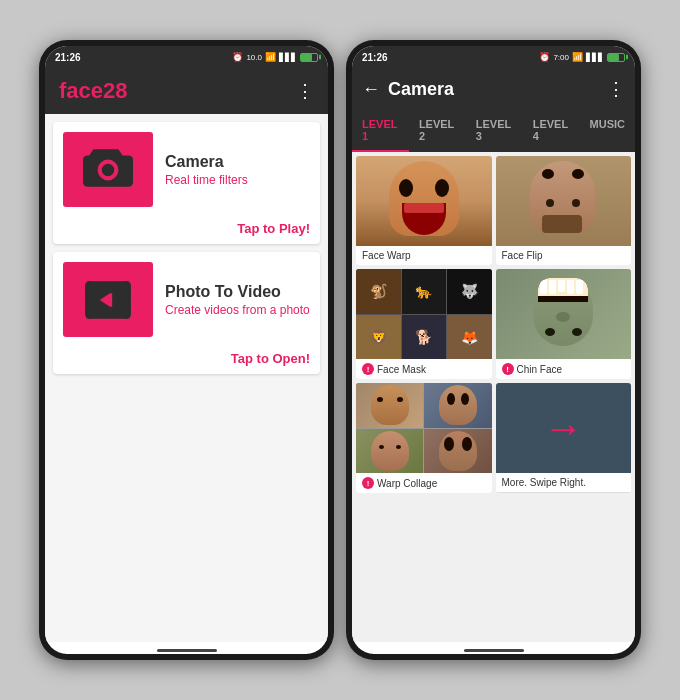  I want to click on mask-img-1: 🐒, so click(378, 292).